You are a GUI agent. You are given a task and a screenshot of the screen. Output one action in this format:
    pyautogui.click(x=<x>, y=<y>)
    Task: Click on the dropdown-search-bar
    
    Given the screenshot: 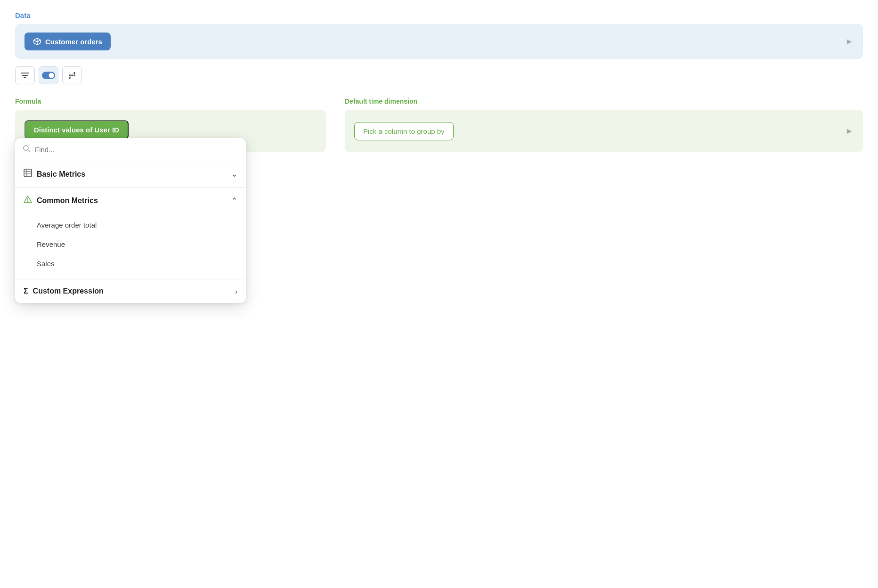 What is the action you would take?
    pyautogui.click(x=130, y=150)
    